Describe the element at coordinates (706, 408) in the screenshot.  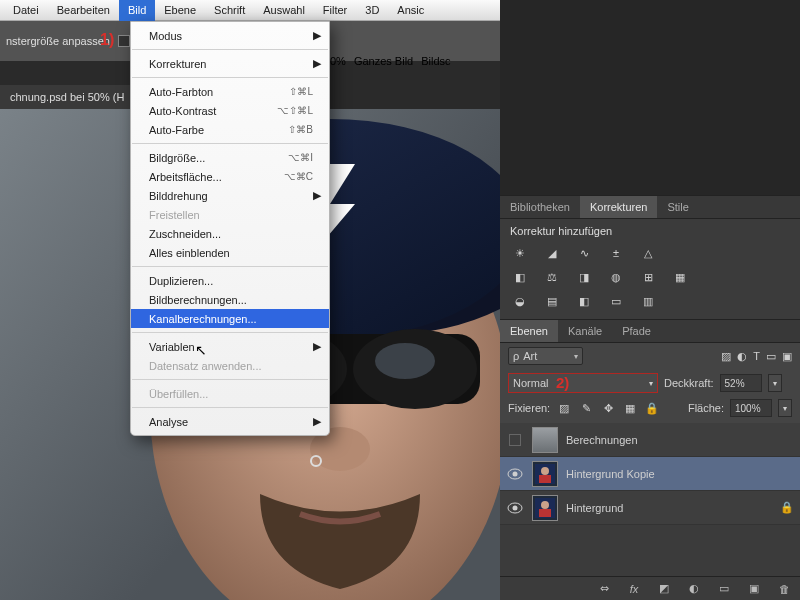
I see `fill-label: Fläche:` at that location.